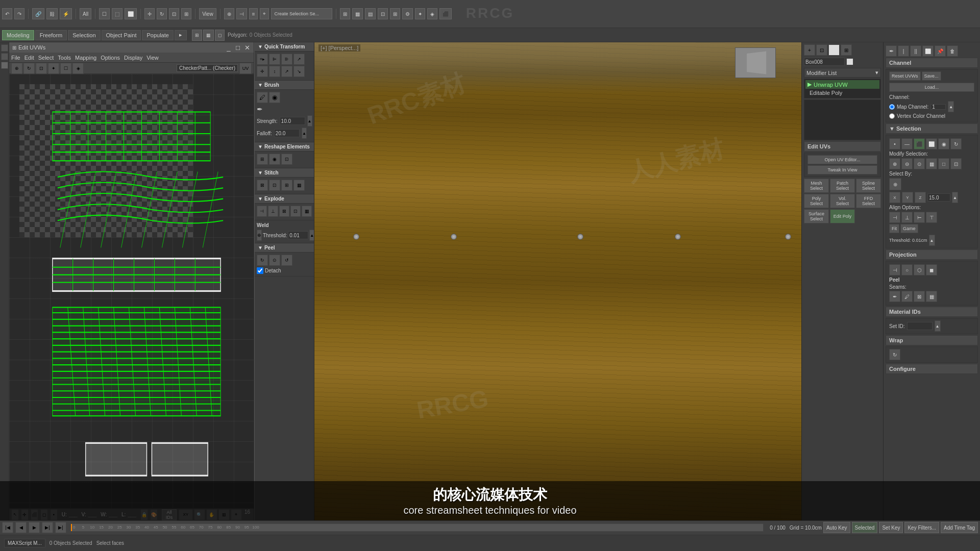 The height and width of the screenshot is (551, 980). Describe the element at coordinates (869, 201) in the screenshot. I see `ffd-select-btn: FFD Select` at that location.